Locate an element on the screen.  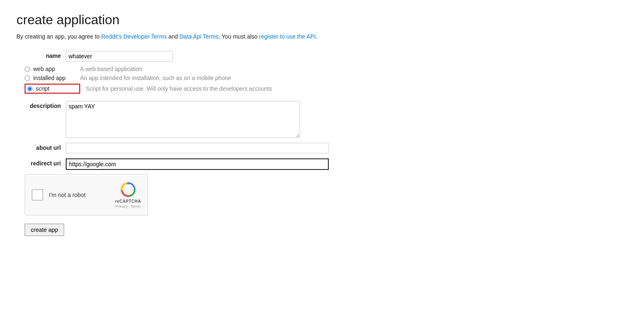
recaptcha-left: I'm not a robot is located at coordinates (58, 195).